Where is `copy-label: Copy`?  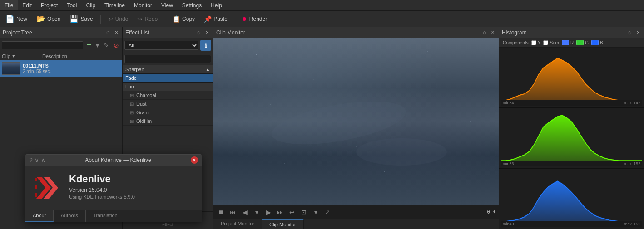
copy-label: Copy is located at coordinates (188, 19).